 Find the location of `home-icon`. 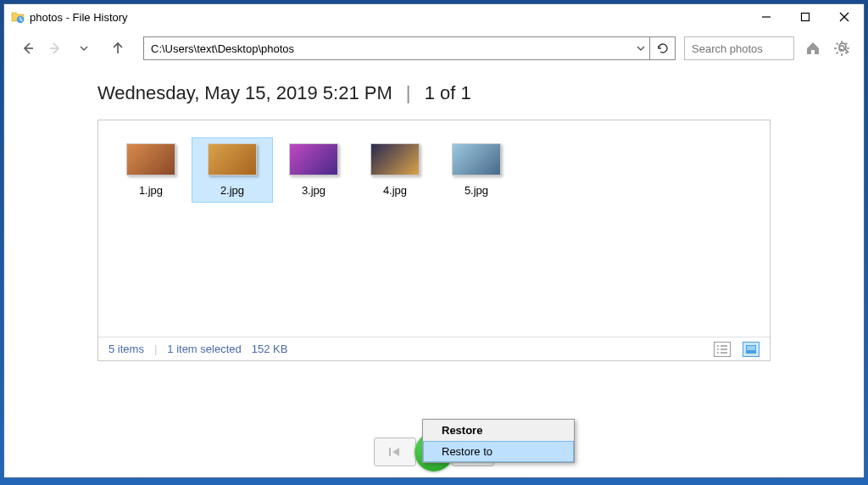

home-icon is located at coordinates (813, 48).